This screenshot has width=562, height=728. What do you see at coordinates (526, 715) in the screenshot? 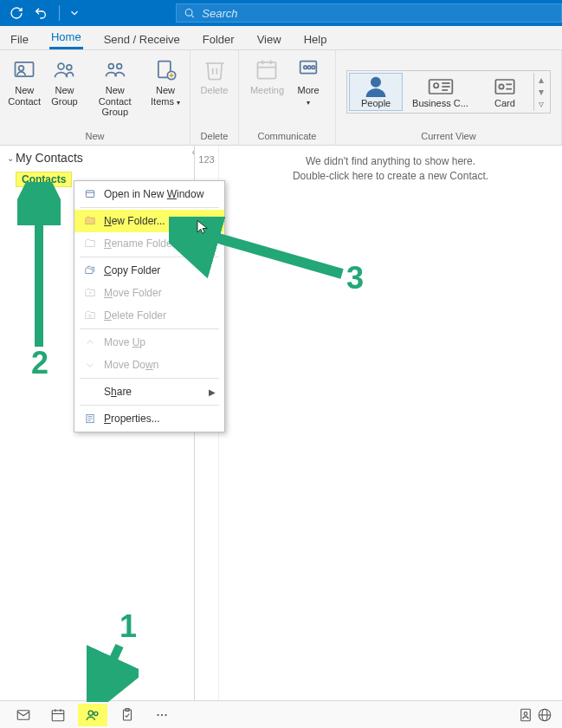
I see `address-book-icon` at bounding box center [526, 715].